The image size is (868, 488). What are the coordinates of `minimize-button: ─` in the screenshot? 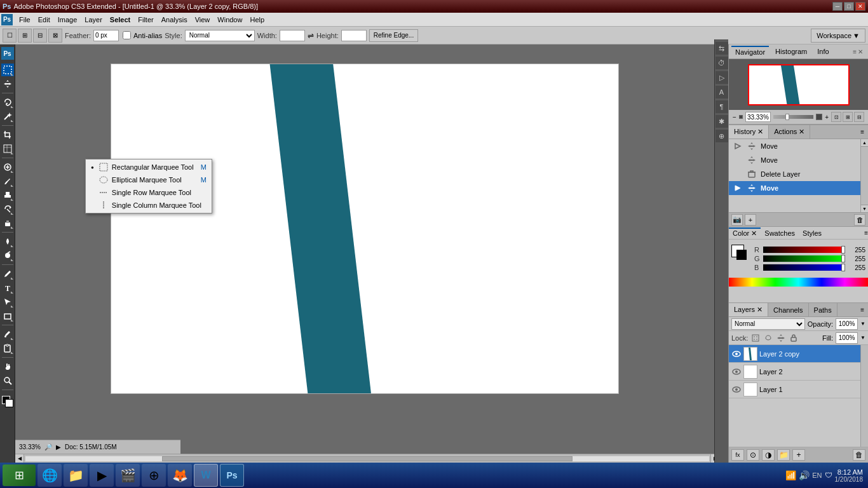 It's located at (837, 6).